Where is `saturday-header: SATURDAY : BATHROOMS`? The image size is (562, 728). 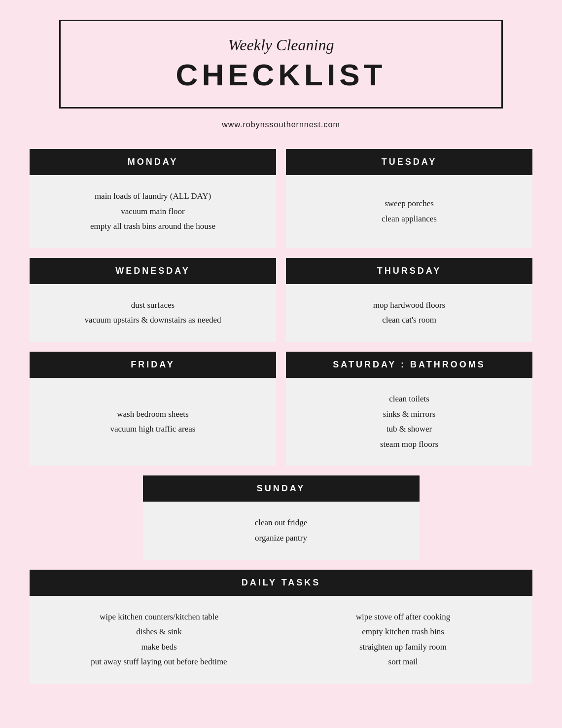
saturday-header: SATURDAY : BATHROOMS is located at coordinates (409, 365).